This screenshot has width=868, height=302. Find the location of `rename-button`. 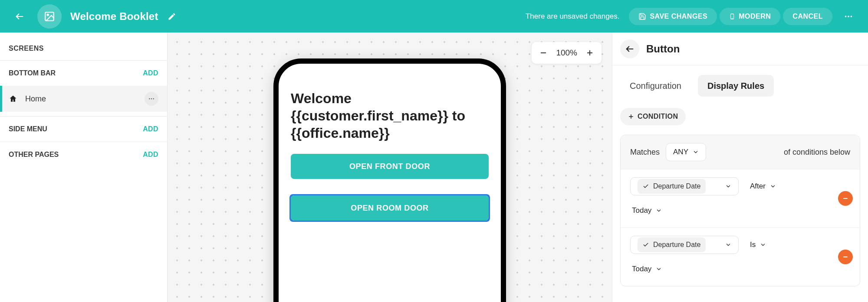

rename-button is located at coordinates (172, 16).